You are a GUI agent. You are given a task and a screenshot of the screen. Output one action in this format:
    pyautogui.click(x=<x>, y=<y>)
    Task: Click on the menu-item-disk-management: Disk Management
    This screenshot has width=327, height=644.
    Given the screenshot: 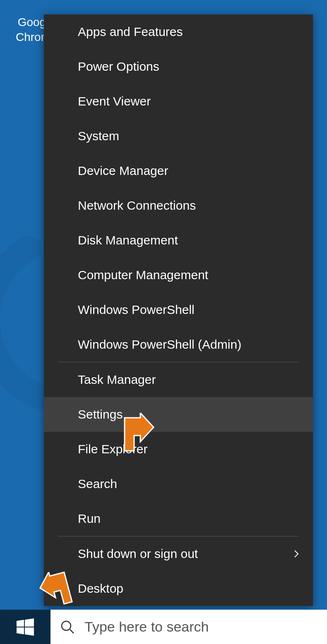 What is the action you would take?
    pyautogui.click(x=178, y=240)
    